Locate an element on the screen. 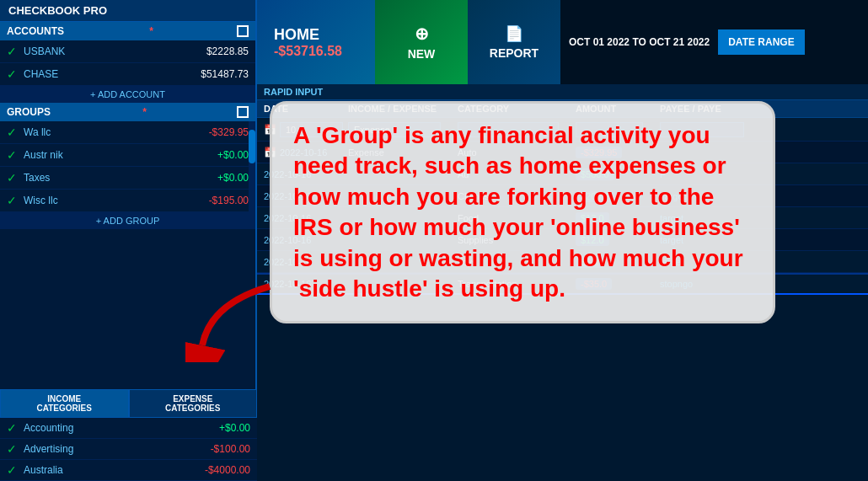 This screenshot has width=868, height=481. account-row: ✓ USBANK $2228.85 is located at coordinates (128, 52).